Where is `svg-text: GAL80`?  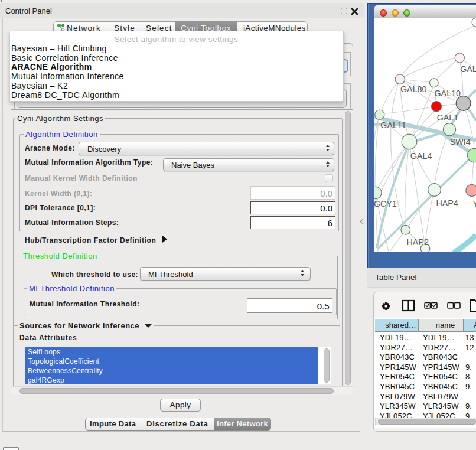 svg-text: GAL80 is located at coordinates (413, 89).